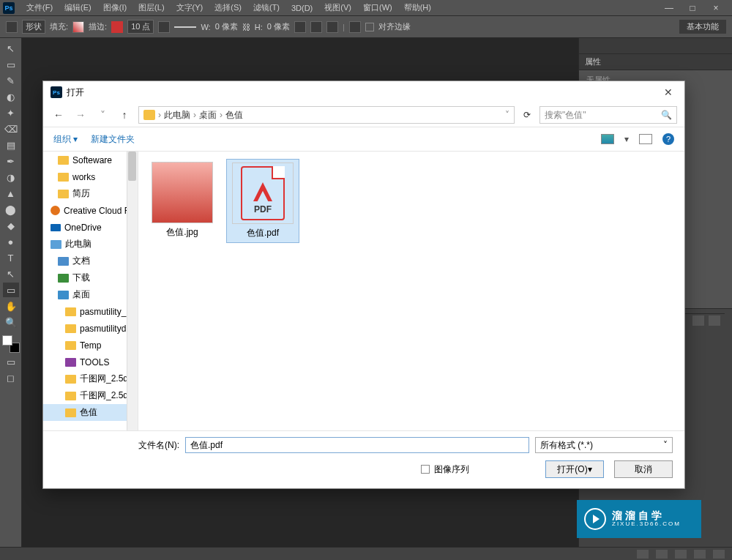  Describe the element at coordinates (681, 554) in the screenshot. I see `status-icon-mask` at that location.